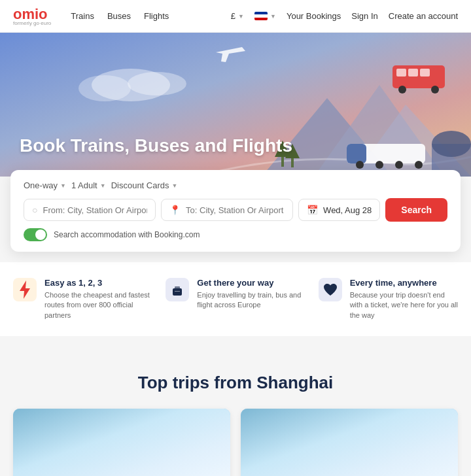 This screenshot has width=471, height=476. What do you see at coordinates (32, 24) in the screenshot?
I see `logo-subtext: formerly go·euro` at bounding box center [32, 24].